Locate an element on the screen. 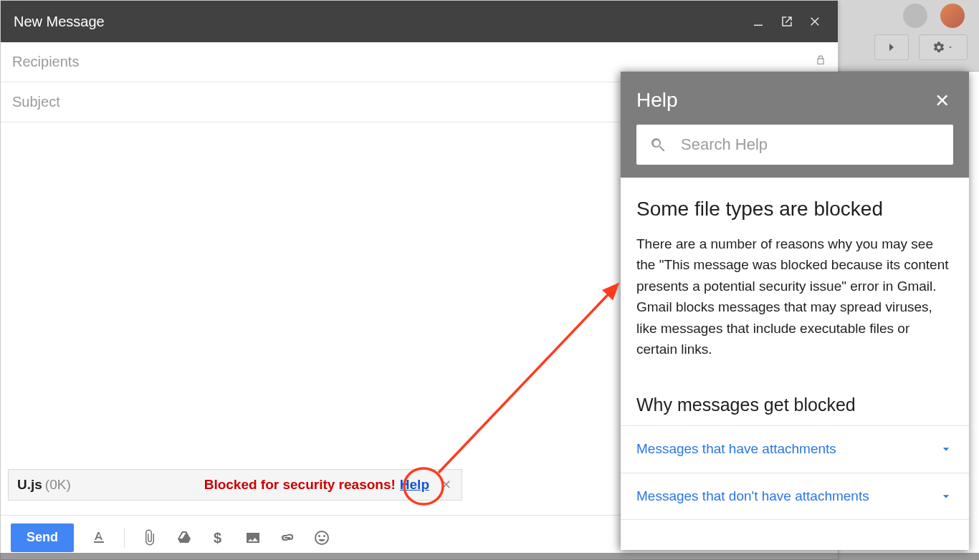 The width and height of the screenshot is (979, 560). money-icon: $ is located at coordinates (219, 538).